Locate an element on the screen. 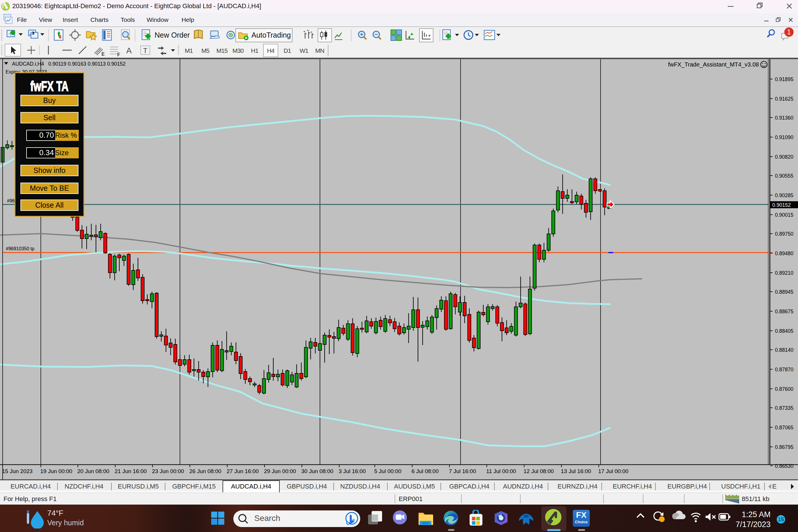 Image resolution: width=798 pixels, height=532 pixels. svg-text: 6 Jul 08:00 is located at coordinates (425, 471).